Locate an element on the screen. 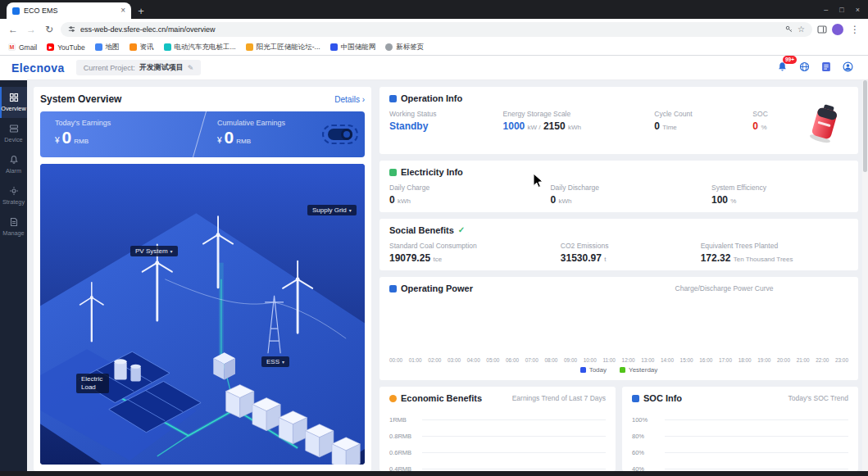 The height and width of the screenshot is (476, 868). bookmark-star-icon: ☆ is located at coordinates (802, 29).